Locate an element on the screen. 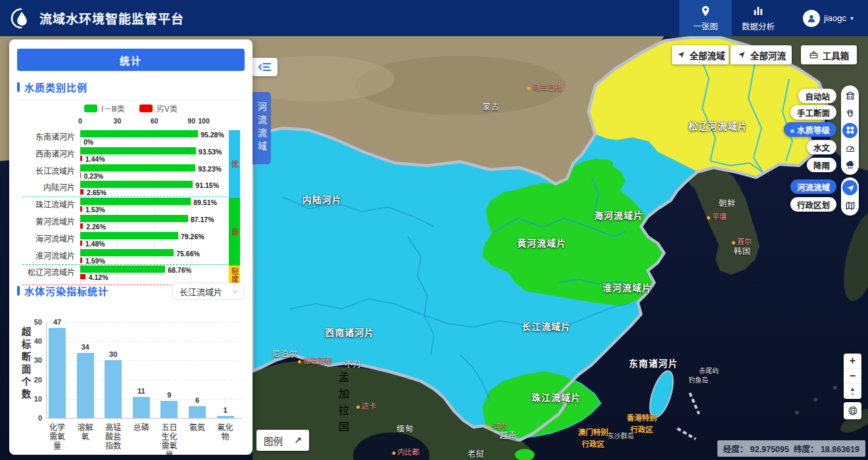 The image size is (868, 460). bar-label: 溶解 氧 is located at coordinates (85, 432).